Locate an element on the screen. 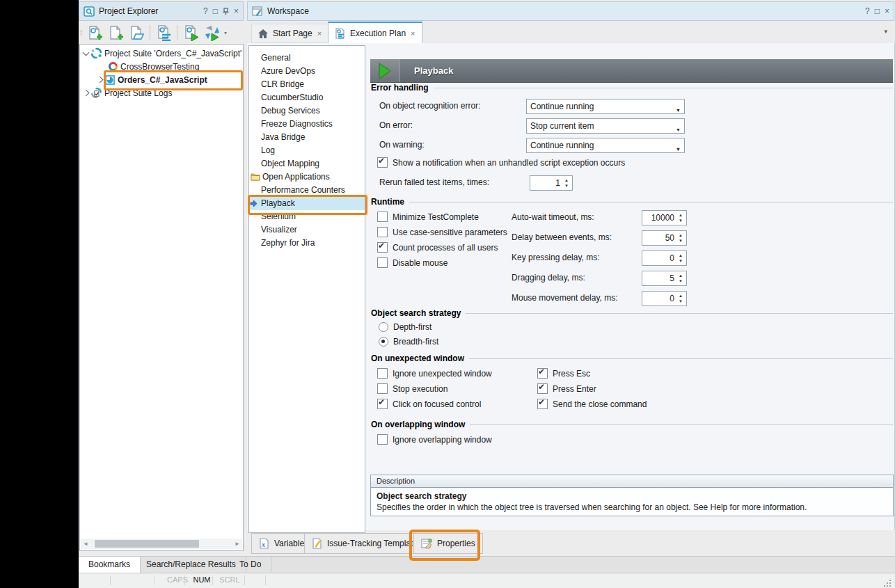 Image resolution: width=895 pixels, height=588 pixels. spinner-key-pressing-delay: 0▲▼ is located at coordinates (664, 258).